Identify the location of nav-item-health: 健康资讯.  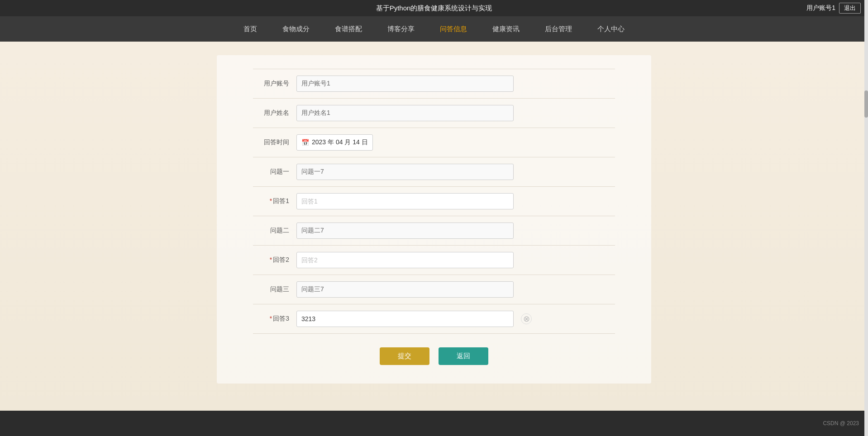
(506, 29).